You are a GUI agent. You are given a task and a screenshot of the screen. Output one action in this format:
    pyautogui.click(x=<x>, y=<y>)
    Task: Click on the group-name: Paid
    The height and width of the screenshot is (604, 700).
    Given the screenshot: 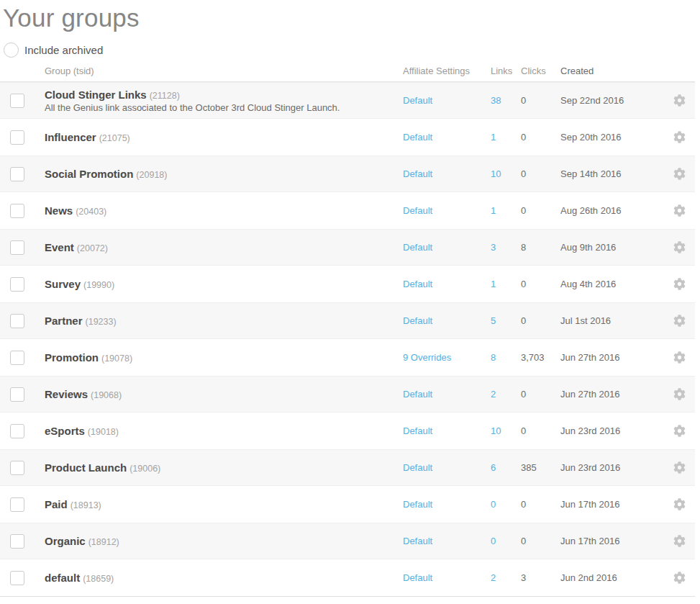 What is the action you would take?
    pyautogui.click(x=56, y=504)
    